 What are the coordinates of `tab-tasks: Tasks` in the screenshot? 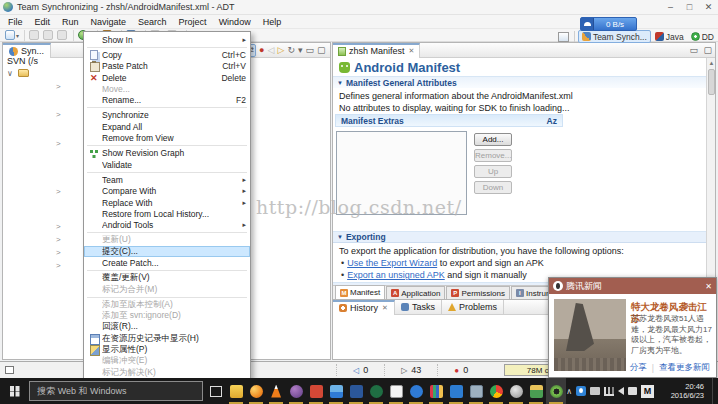 It's located at (418, 308).